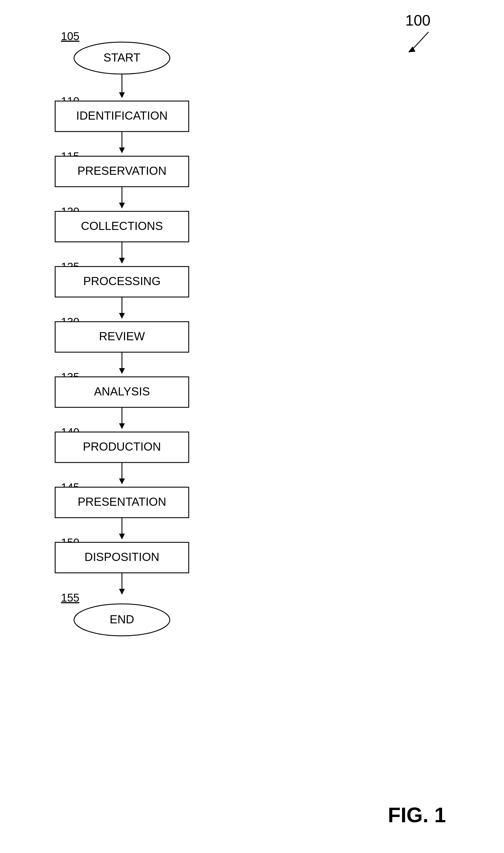 The height and width of the screenshot is (853, 504). Describe the element at coordinates (122, 226) in the screenshot. I see `text-collections: COLLECTIONS` at that location.